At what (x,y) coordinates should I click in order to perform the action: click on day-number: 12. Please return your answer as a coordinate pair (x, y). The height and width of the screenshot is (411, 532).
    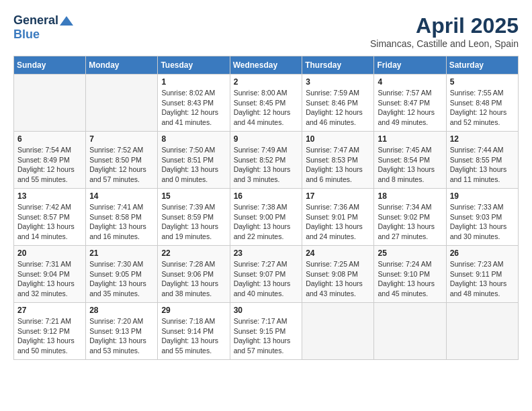
    Looking at the image, I should click on (482, 139).